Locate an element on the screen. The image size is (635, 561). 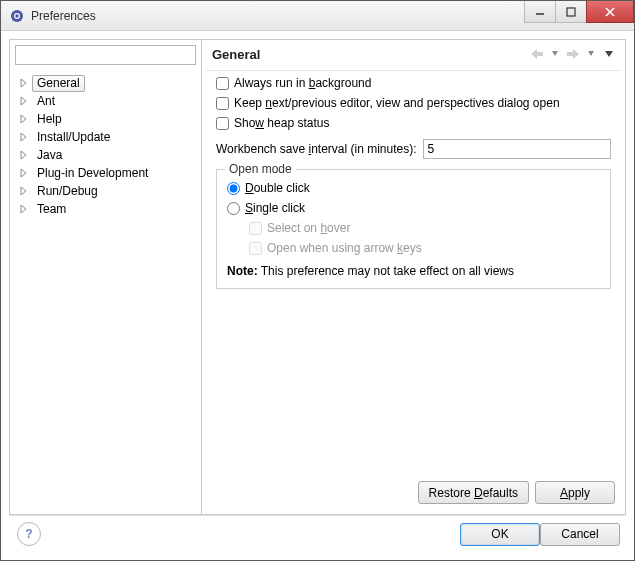
single-click-row: Single click is located at coordinates (414, 208).